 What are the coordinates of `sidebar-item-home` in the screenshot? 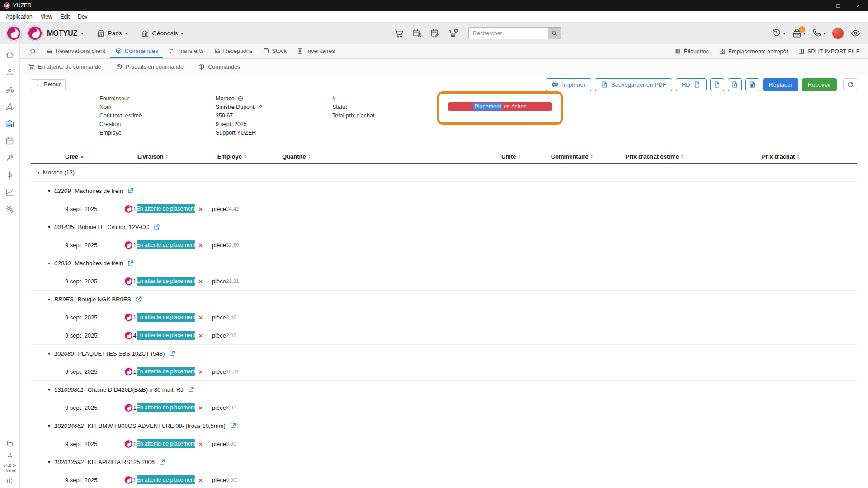 It's located at (10, 55).